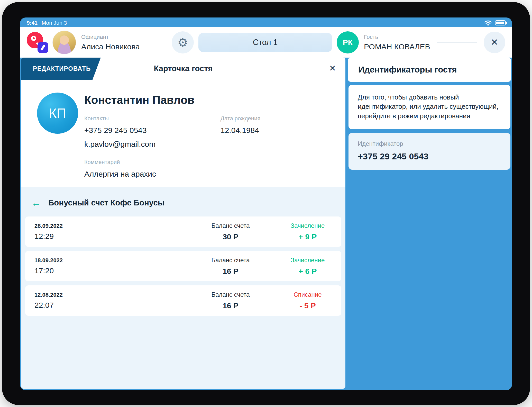  I want to click on waiter-avatar, so click(64, 42).